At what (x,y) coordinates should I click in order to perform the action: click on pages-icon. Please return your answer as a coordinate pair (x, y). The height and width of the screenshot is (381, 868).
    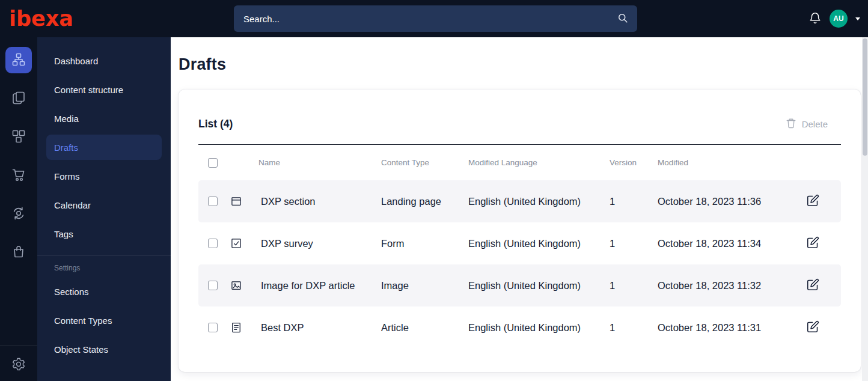
    Looking at the image, I should click on (19, 99).